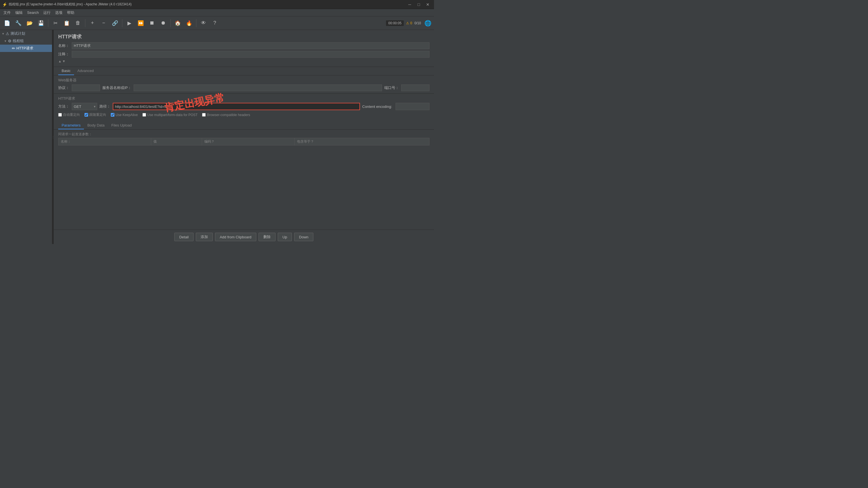 The image size is (868, 488). I want to click on menu-help: 帮助, so click(71, 13).